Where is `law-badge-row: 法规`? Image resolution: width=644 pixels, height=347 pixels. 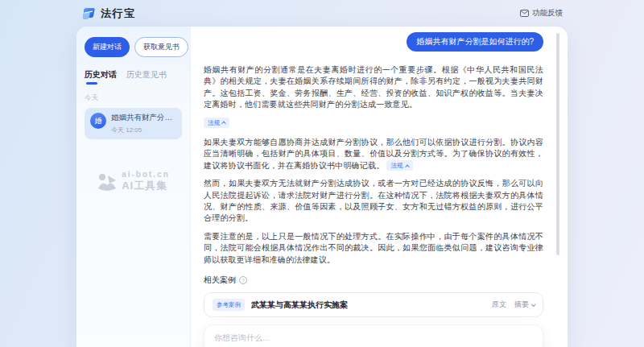 law-badge-row: 法规 is located at coordinates (374, 123).